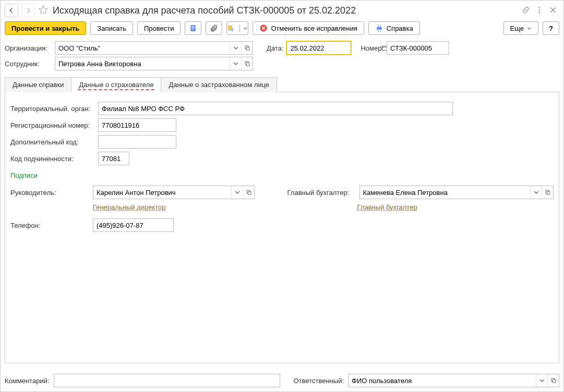 This screenshot has width=564, height=392. I want to click on phone-label: Телефон:, so click(50, 225).